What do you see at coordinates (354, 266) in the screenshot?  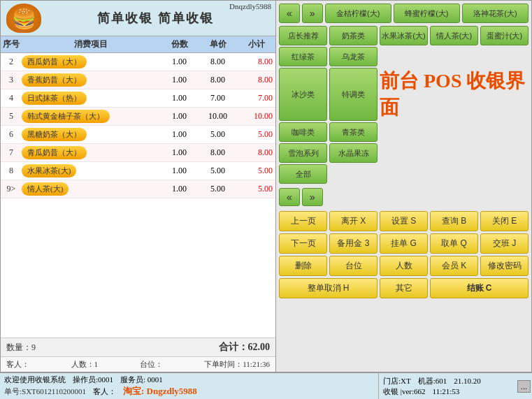 I see `table-btn: 台位` at bounding box center [354, 266].